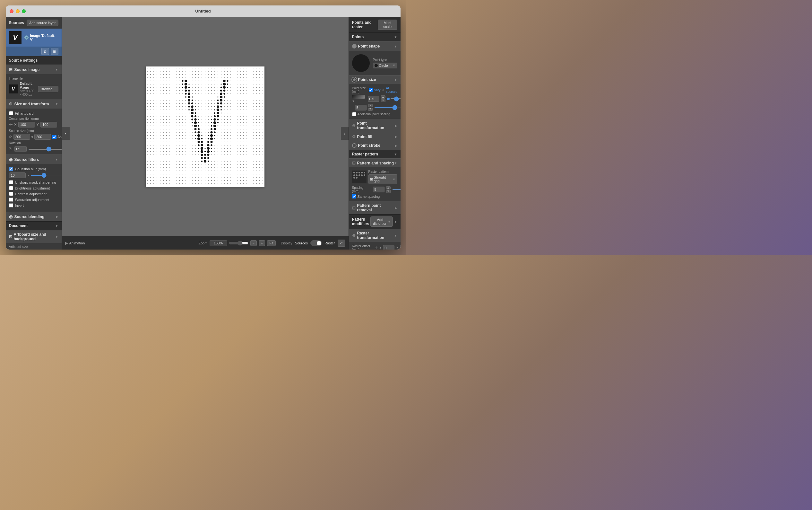  What do you see at coordinates (388, 25) in the screenshot?
I see `multi-scale-button: Multi scale` at bounding box center [388, 25].